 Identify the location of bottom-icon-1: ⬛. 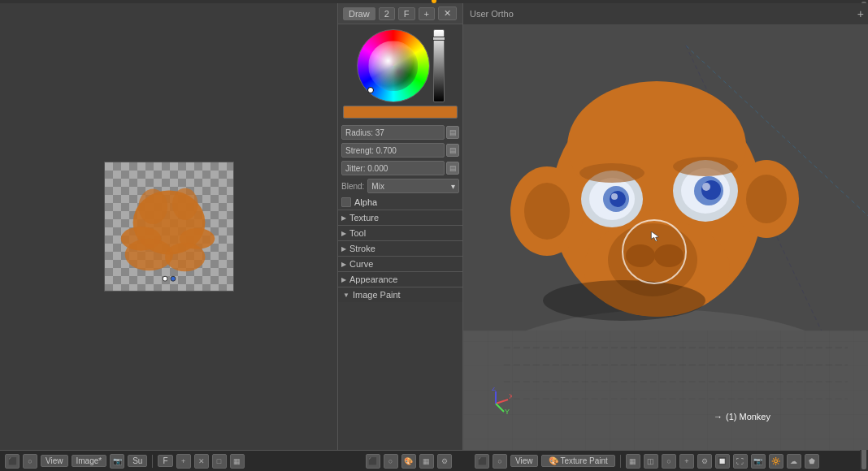
(12, 461).